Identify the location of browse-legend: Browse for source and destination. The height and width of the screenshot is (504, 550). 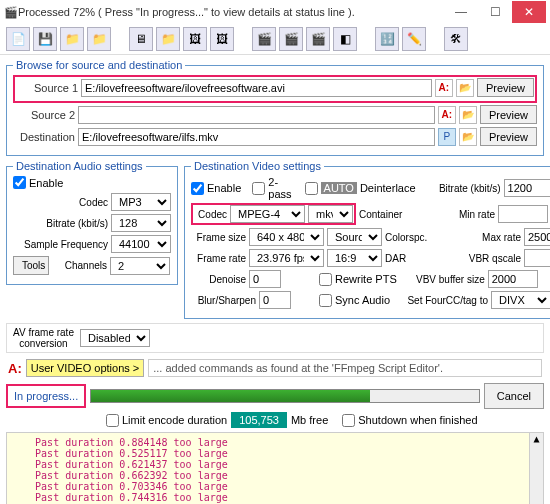
(99, 65).